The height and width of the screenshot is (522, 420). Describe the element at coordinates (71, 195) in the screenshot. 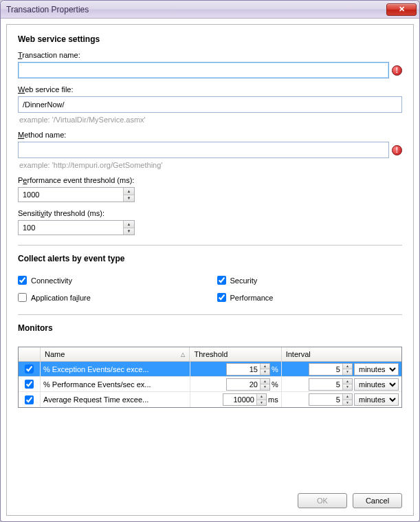

I see `perf-threshold-input` at that location.